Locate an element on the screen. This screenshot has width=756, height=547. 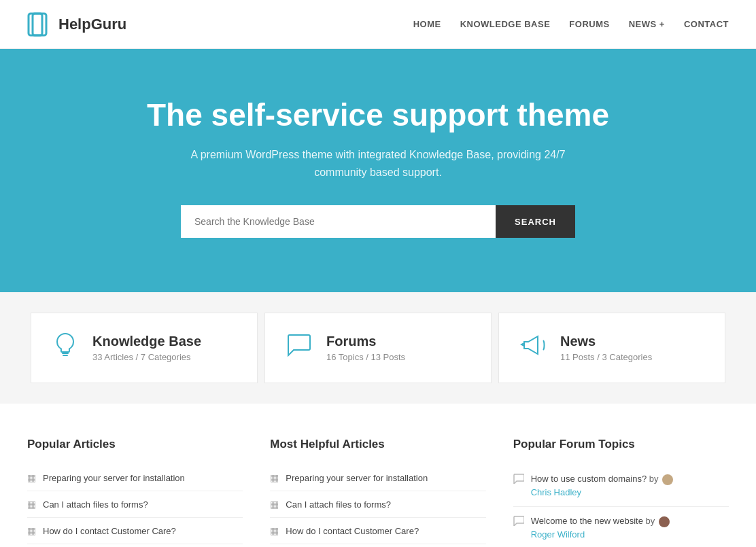
stat-card-forums: Forums 16 Topics / 13 Posts is located at coordinates (378, 348).